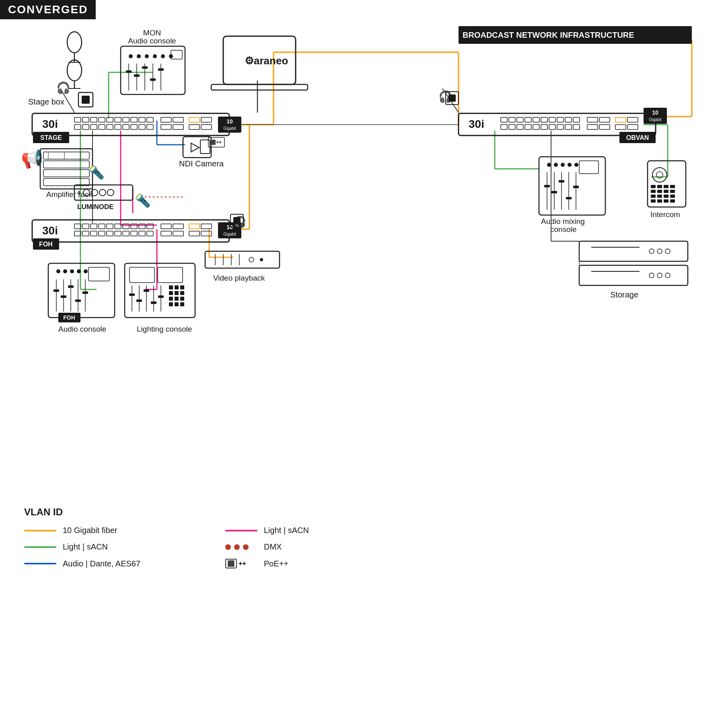 The image size is (724, 728). Describe the element at coordinates (655, 120) in the screenshot. I see `gigabit-3-line2: Gigabit` at that location.